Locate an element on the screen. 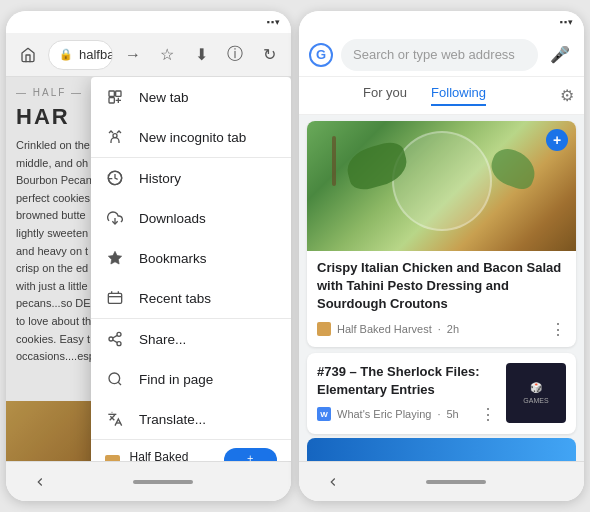 The height and width of the screenshot is (512, 590). microphone-icon: 🎤 is located at coordinates (560, 55).